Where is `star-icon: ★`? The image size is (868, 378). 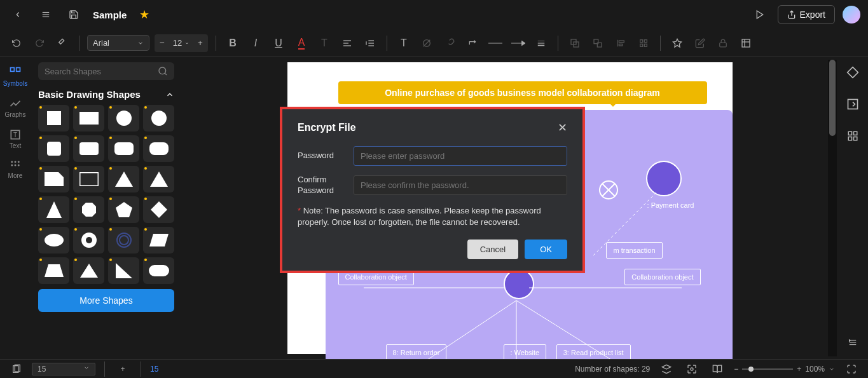 star-icon: ★ is located at coordinates (144, 15).